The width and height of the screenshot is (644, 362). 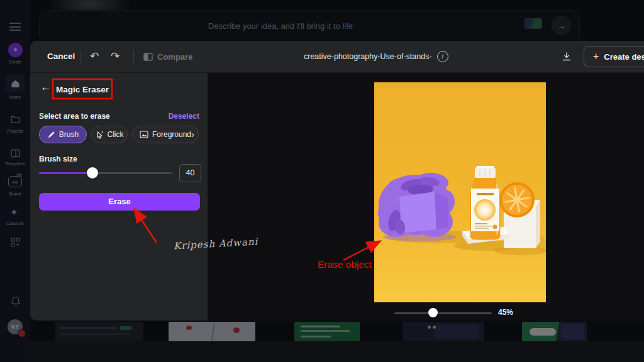 What do you see at coordinates (376, 57) in the screenshot?
I see `design-title: creative-photography-Use-of-stands- i` at bounding box center [376, 57].